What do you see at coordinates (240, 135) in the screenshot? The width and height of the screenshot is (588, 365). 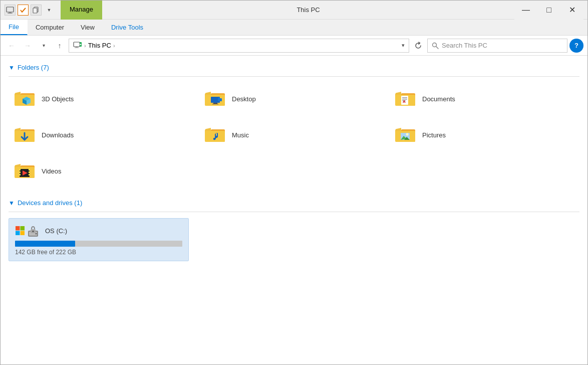 I see `folder-music-label: Music` at bounding box center [240, 135].